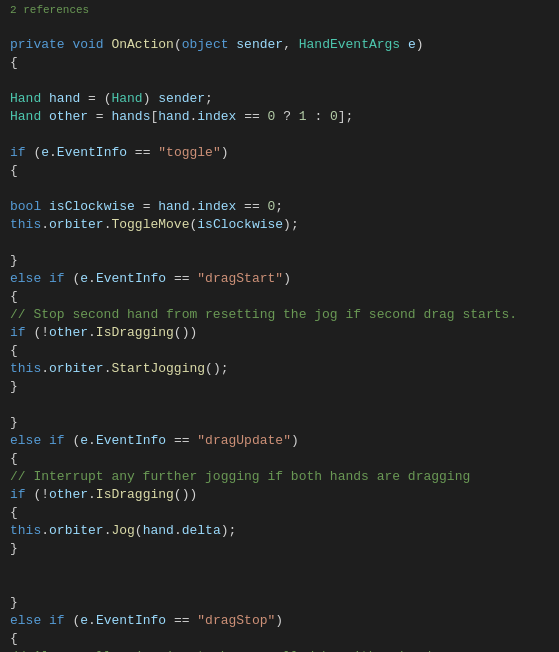 The width and height of the screenshot is (559, 652). What do you see at coordinates (280, 477) in the screenshot?
I see `code-line: // Interrupt any further jogging if both…` at bounding box center [280, 477].